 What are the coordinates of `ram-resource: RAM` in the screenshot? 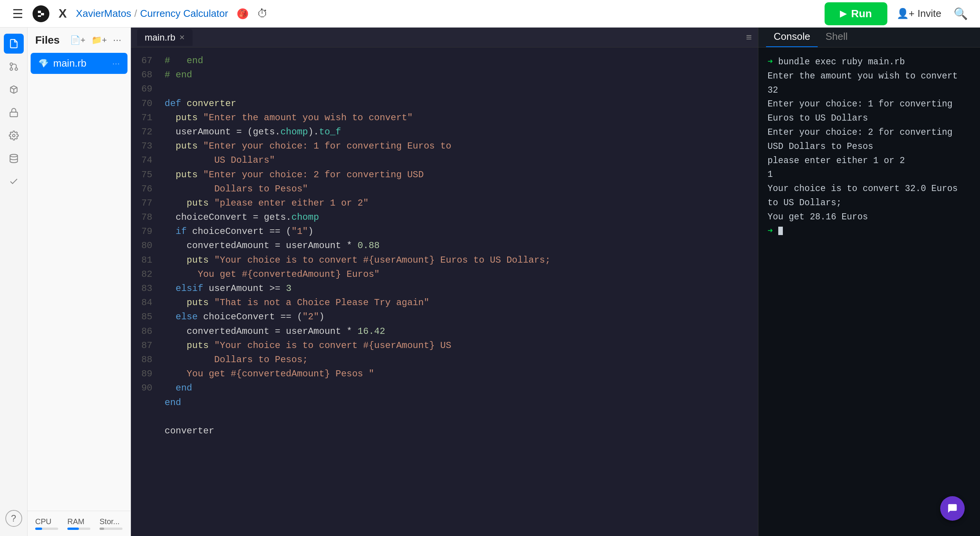 It's located at (79, 524).